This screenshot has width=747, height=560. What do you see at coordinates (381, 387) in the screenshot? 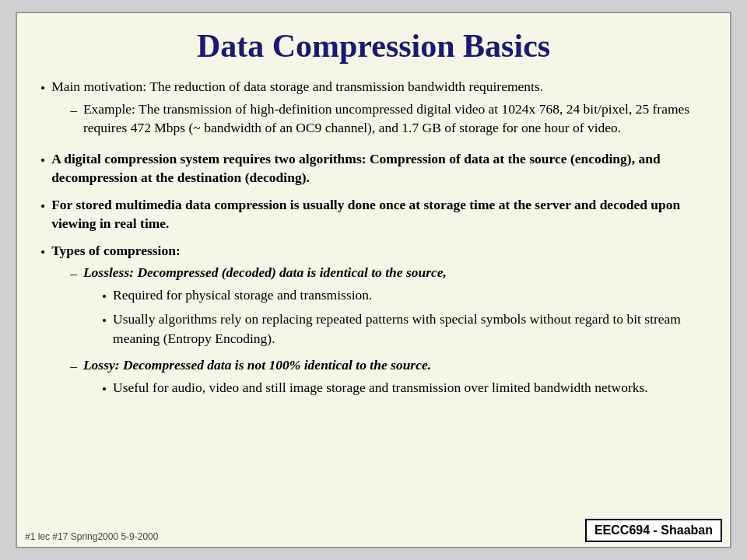
I see `sub-sub-text-lossy-1: Useful for audio, video and still image …` at bounding box center [381, 387].